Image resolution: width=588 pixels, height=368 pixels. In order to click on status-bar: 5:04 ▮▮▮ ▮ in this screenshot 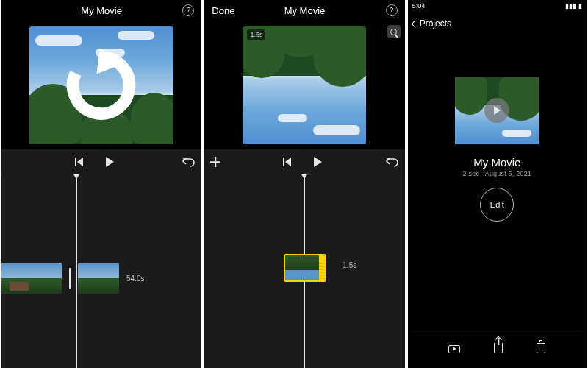, I will do `click(497, 7)`.